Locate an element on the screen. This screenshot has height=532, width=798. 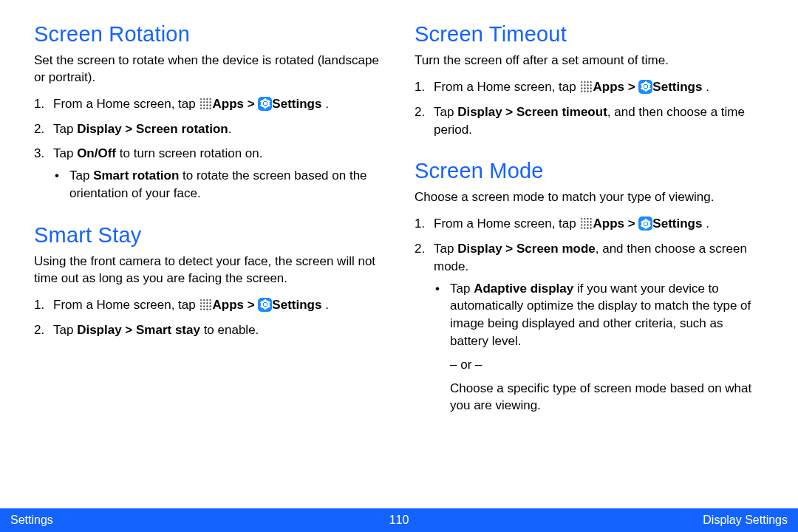
steps-smart-stay: From a Home screen, tap Apps > Settings … is located at coordinates (208, 318).